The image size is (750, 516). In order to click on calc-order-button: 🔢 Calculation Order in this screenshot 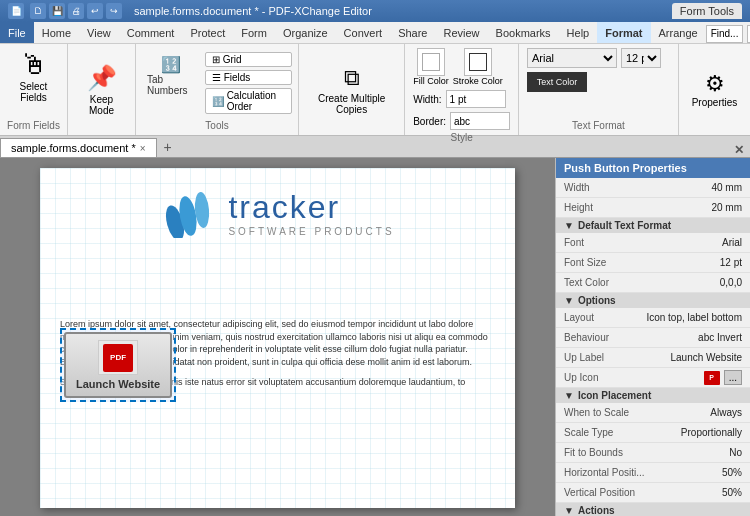, I will do `click(248, 101)`.